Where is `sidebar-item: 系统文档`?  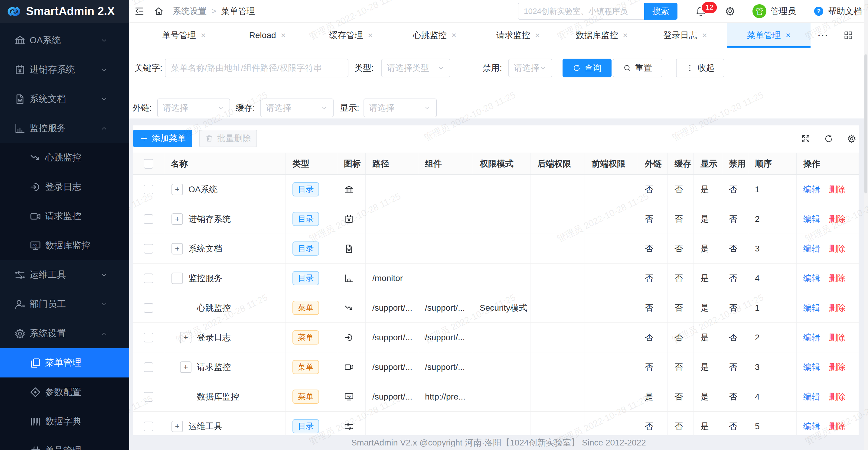 sidebar-item: 系统文档 is located at coordinates (65, 99).